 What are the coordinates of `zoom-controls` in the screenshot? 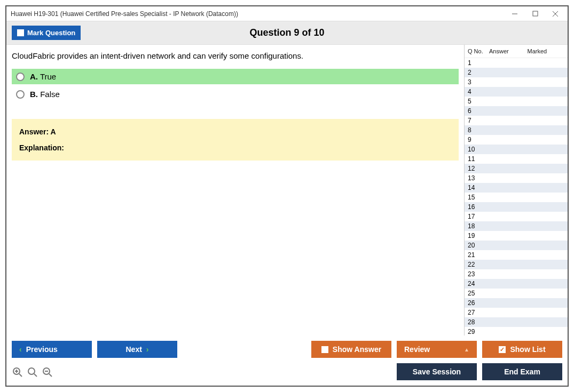 It's located at (33, 372).